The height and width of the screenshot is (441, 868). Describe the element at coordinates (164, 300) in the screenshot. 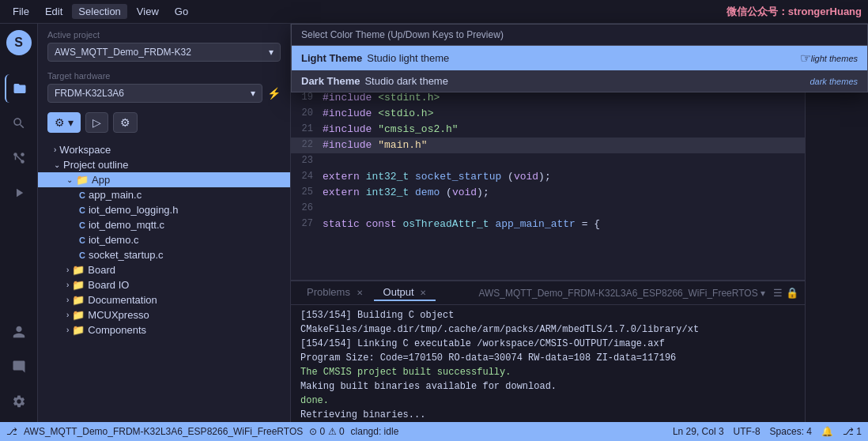

I see `docs-folder: › 📁 Documentation` at that location.